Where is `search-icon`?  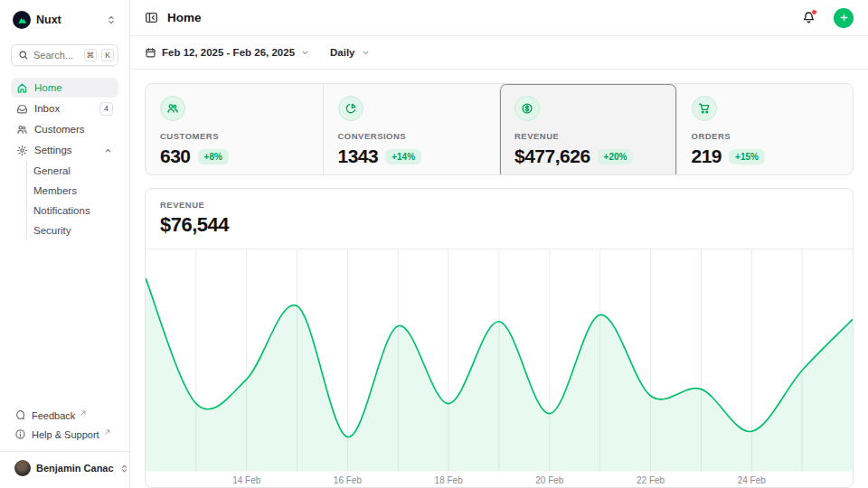 search-icon is located at coordinates (24, 55).